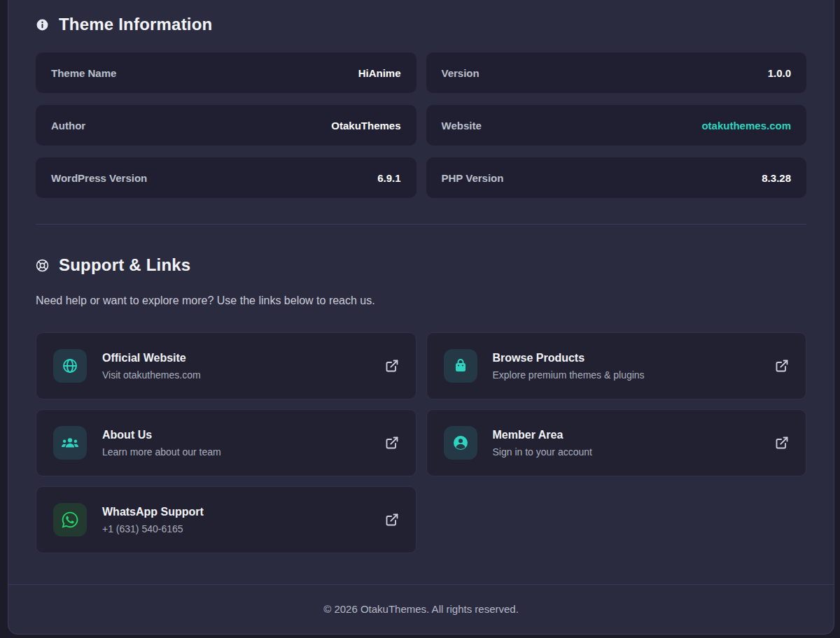 The image size is (840, 638). Describe the element at coordinates (389, 178) in the screenshot. I see `info-value: 6.9.1` at that location.